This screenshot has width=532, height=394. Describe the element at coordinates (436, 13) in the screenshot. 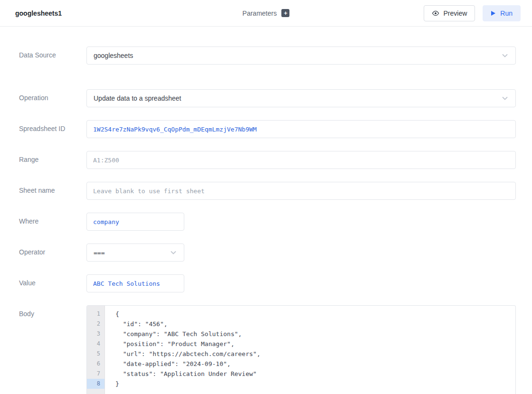

I see `eye-icon` at that location.